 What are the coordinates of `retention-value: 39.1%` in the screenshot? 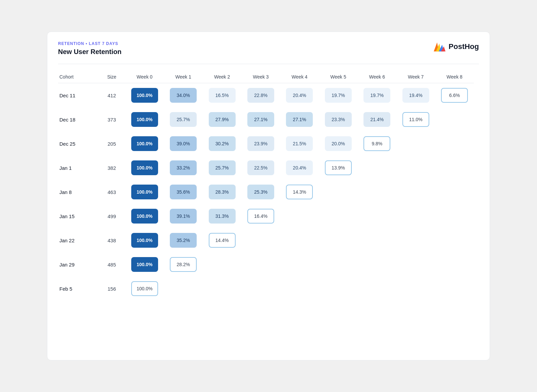 It's located at (183, 216).